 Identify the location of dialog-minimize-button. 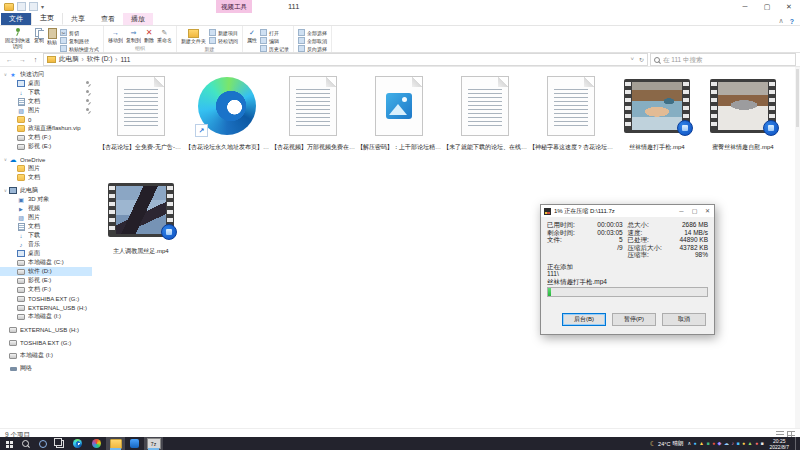
(682, 211).